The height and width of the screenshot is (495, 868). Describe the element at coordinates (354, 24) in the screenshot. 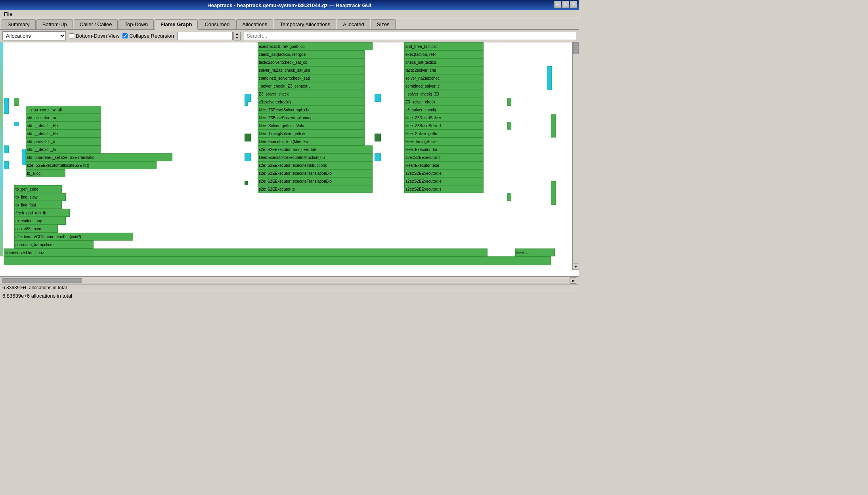

I see `tab-allocated: Allocated` at that location.